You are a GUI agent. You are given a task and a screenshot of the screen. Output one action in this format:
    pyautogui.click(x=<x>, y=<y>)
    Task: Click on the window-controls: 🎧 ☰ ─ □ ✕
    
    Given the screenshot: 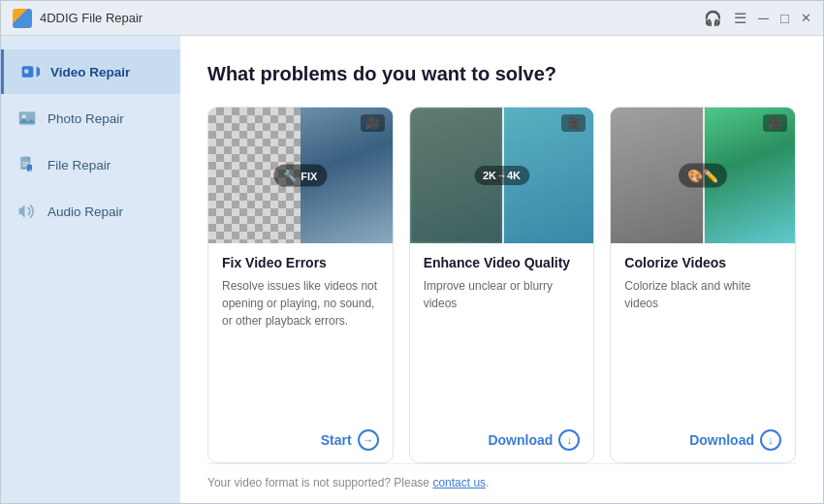 What is the action you would take?
    pyautogui.click(x=758, y=18)
    